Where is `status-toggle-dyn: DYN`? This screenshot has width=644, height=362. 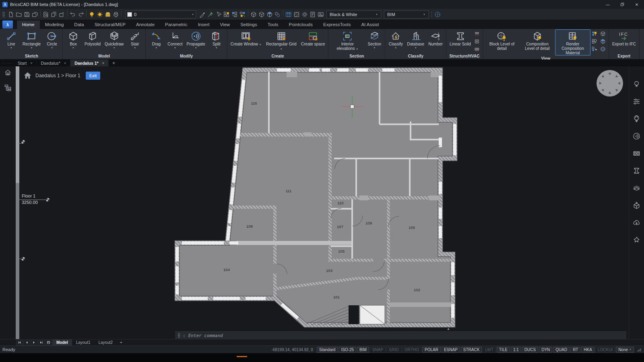 status-toggle-dyn: DYN is located at coordinates (546, 350).